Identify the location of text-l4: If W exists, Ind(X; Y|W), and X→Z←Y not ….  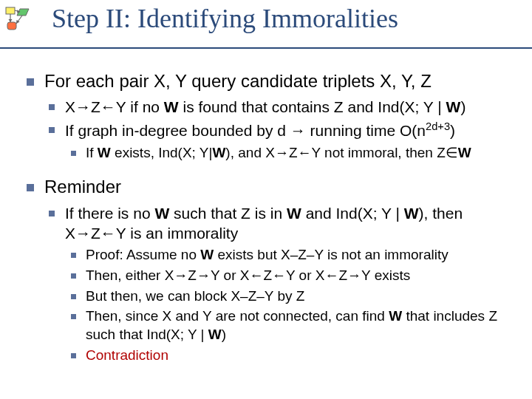
(279, 152).